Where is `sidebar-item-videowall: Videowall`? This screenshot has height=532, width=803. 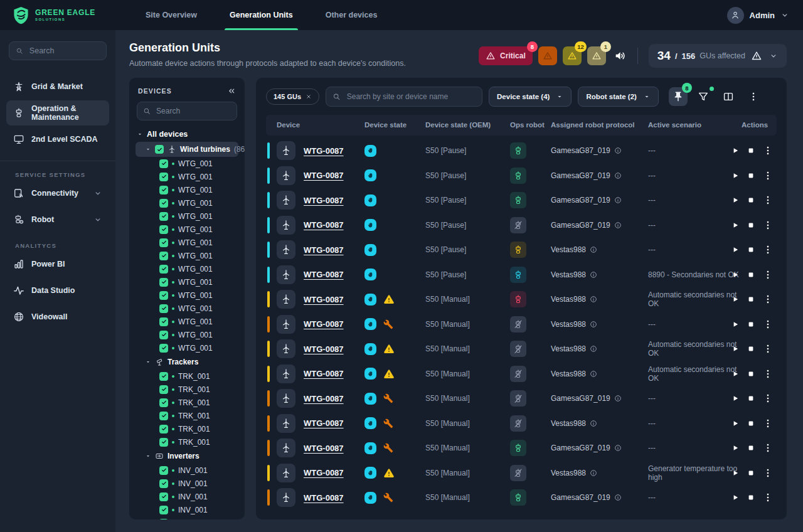
sidebar-item-videowall: Videowall is located at coordinates (58, 317).